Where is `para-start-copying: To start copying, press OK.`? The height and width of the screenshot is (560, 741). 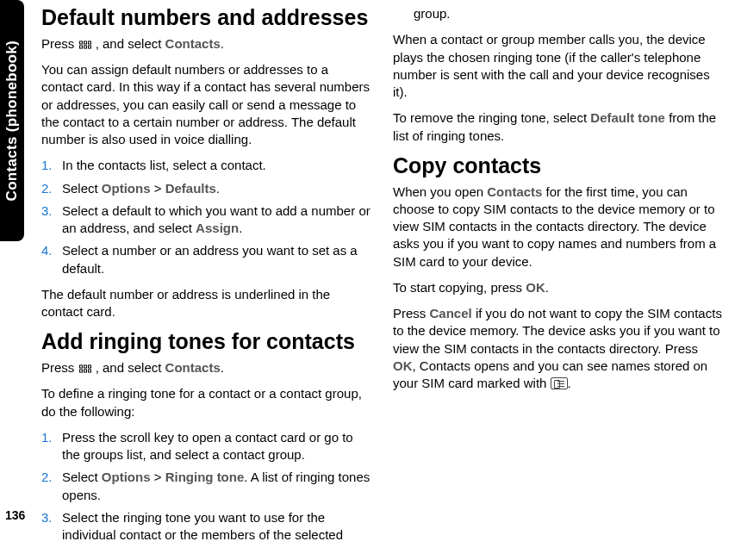
para-start-copying: To start copying, press OK. is located at coordinates (558, 288).